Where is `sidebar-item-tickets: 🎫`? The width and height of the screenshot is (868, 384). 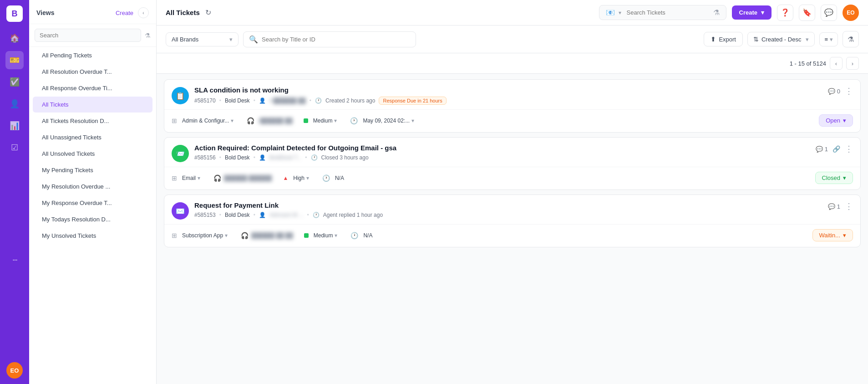
sidebar-item-tickets: 🎫 is located at coordinates (15, 60).